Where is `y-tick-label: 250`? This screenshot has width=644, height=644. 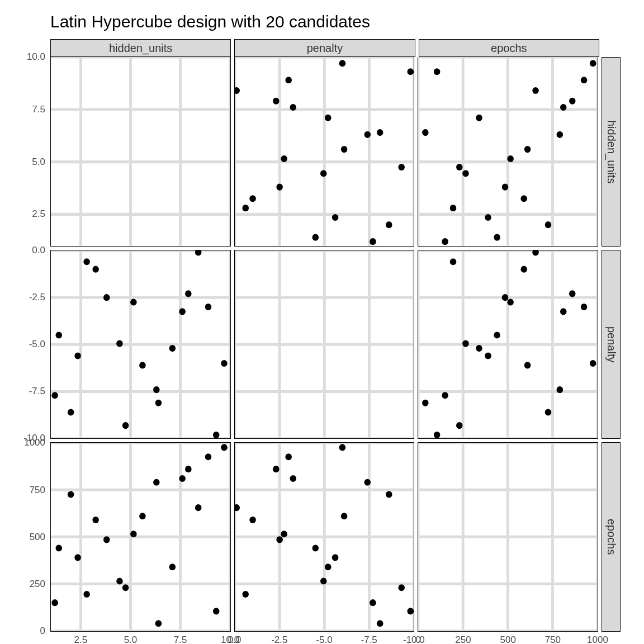 y-tick-label: 250 is located at coordinates (37, 584).